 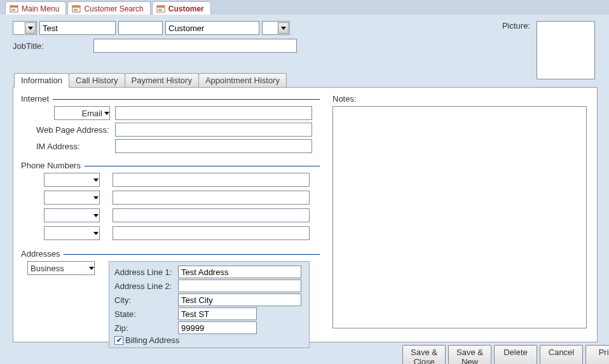 I want to click on tab-payment-history: Payment History, so click(x=161, y=80).